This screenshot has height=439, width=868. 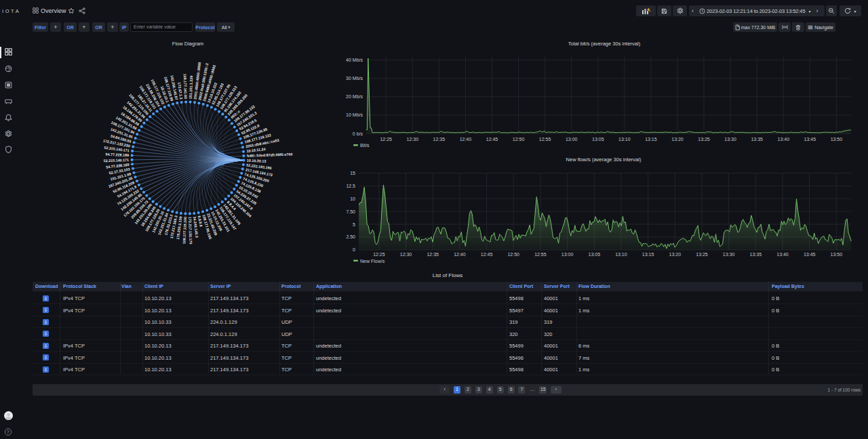 What do you see at coordinates (358, 134) in the screenshot?
I see `svg-text: 0 b/s` at bounding box center [358, 134].